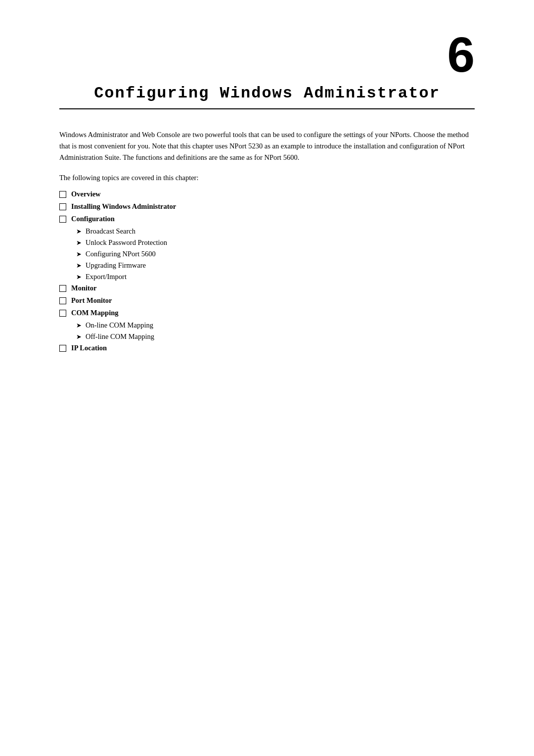  Describe the element at coordinates (267, 348) in the screenshot. I see `toc-item-ip-location: IP Location` at that location.